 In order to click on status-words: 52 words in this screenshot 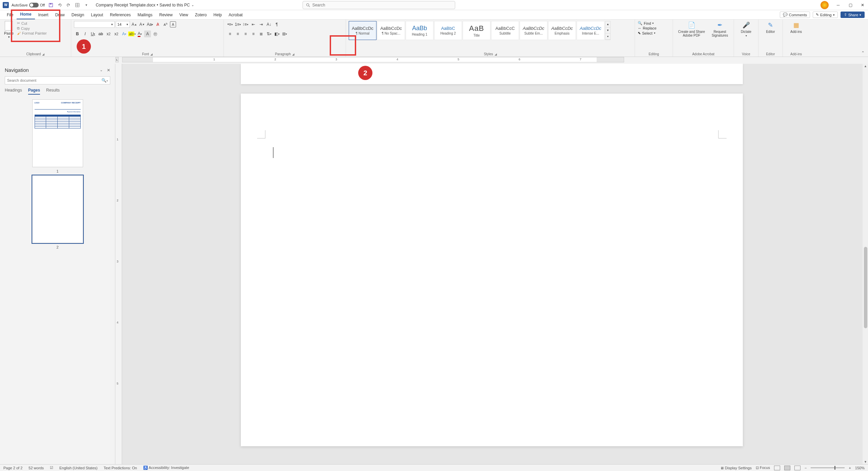, I will do `click(36, 468)`.